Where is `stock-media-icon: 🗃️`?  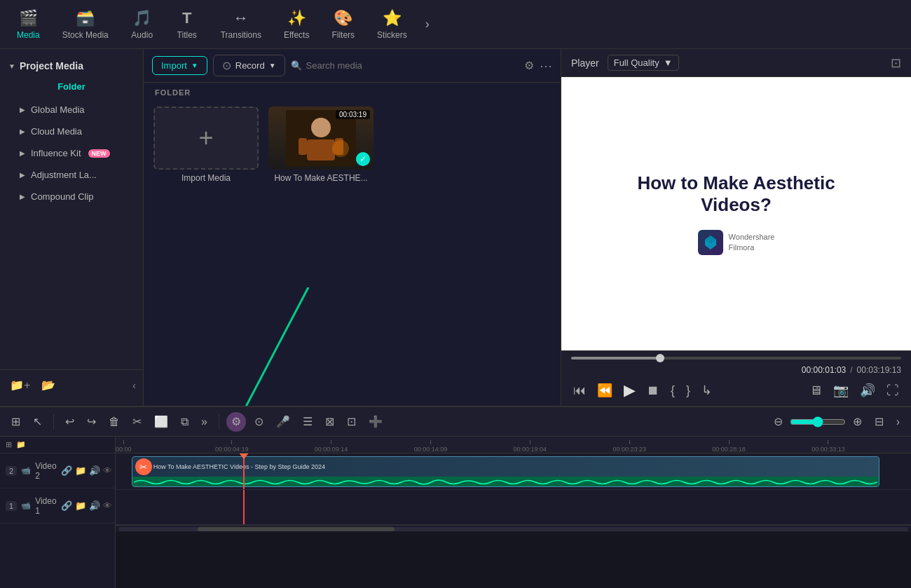 stock-media-icon: 🗃️ is located at coordinates (85, 18).